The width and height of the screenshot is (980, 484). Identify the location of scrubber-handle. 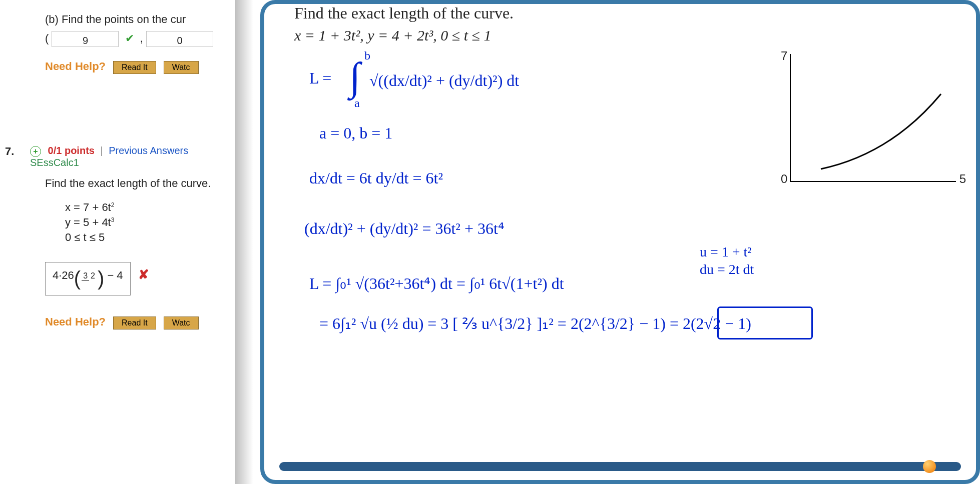
(929, 466).